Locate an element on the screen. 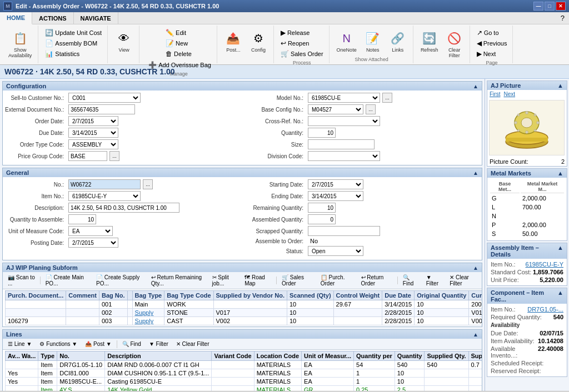 The image size is (569, 392). line-menu-button: ☰ Line ▼ is located at coordinates (20, 344).